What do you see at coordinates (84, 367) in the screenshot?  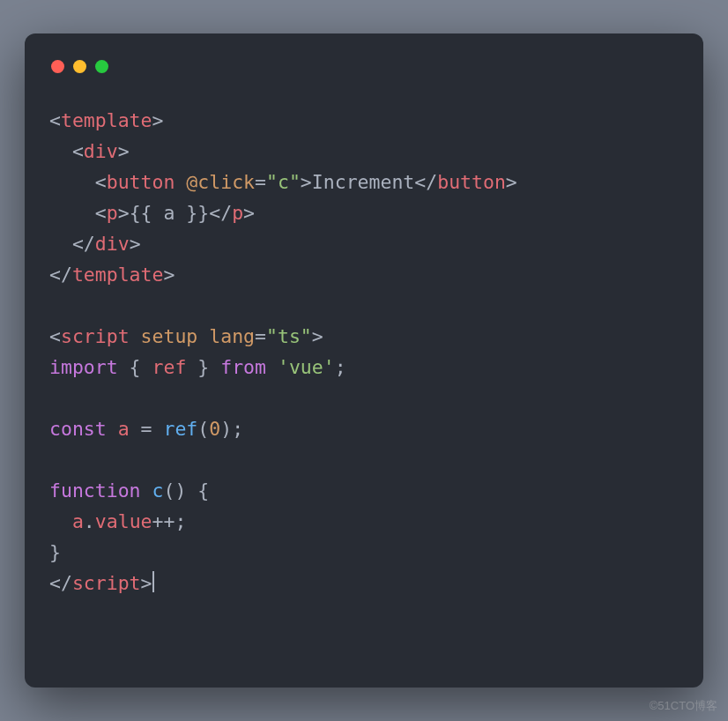 I see `code-text: import` at bounding box center [84, 367].